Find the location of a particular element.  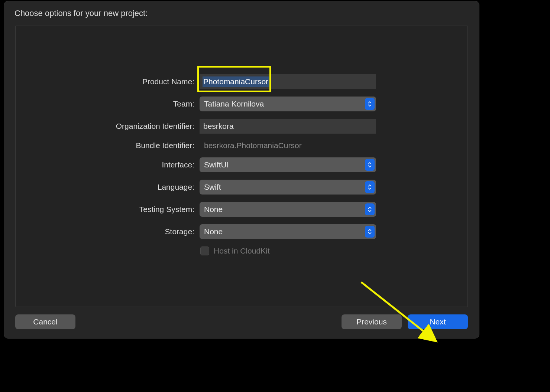

row-product-name: Product Name: is located at coordinates (242, 82).